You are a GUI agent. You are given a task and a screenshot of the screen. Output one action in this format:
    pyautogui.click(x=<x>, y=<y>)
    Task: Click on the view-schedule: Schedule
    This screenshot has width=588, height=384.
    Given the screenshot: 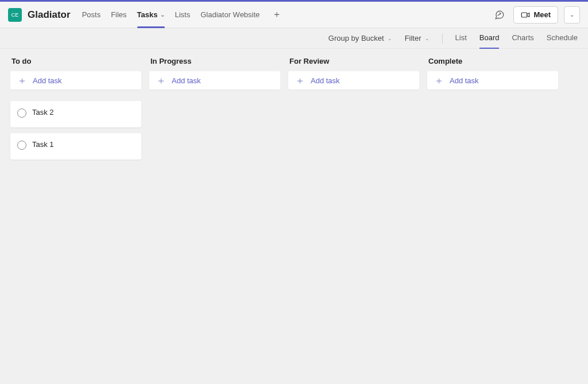 What is the action you would take?
    pyautogui.click(x=562, y=38)
    